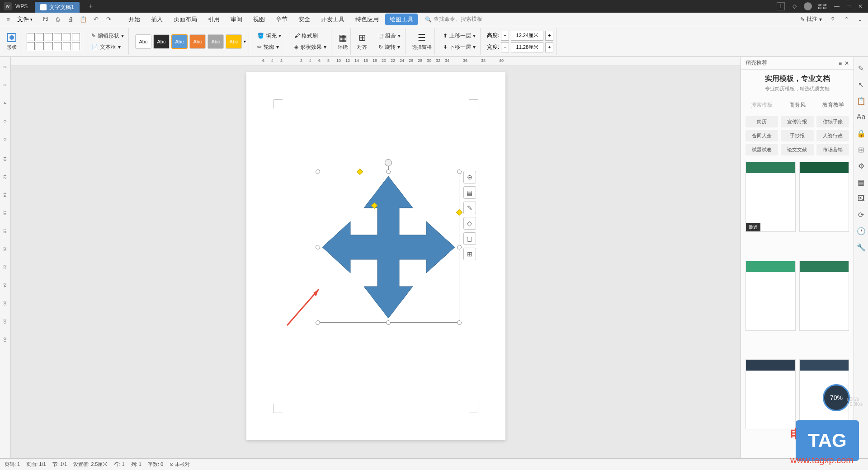 The width and height of the screenshot is (868, 470). What do you see at coordinates (861, 101) in the screenshot?
I see `side-clipboard-icon: 📋` at bounding box center [861, 101].